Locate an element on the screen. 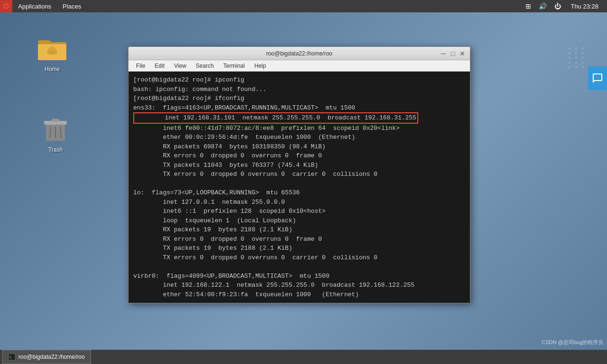 This screenshot has height=364, width=607. terminal-titlebar: roo@bigdata22:/home/roo ─ □ ✕ is located at coordinates (299, 54).